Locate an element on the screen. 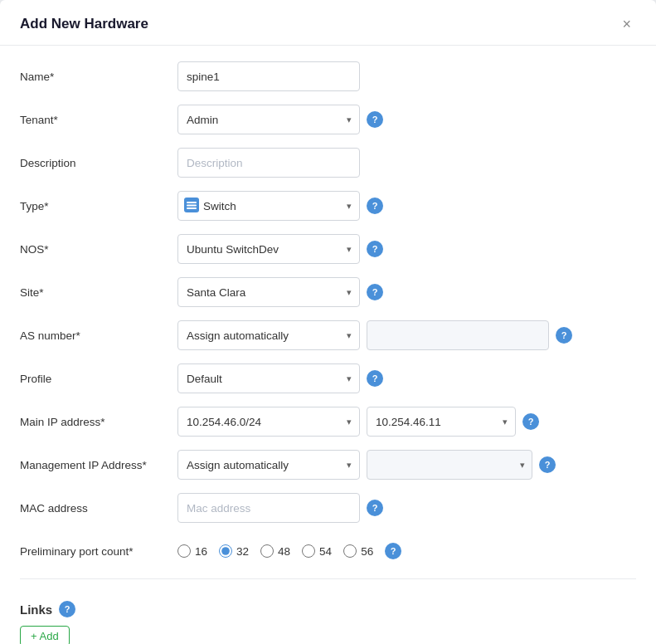 The height and width of the screenshot is (644, 656). site-help-button: ? is located at coordinates (375, 292).